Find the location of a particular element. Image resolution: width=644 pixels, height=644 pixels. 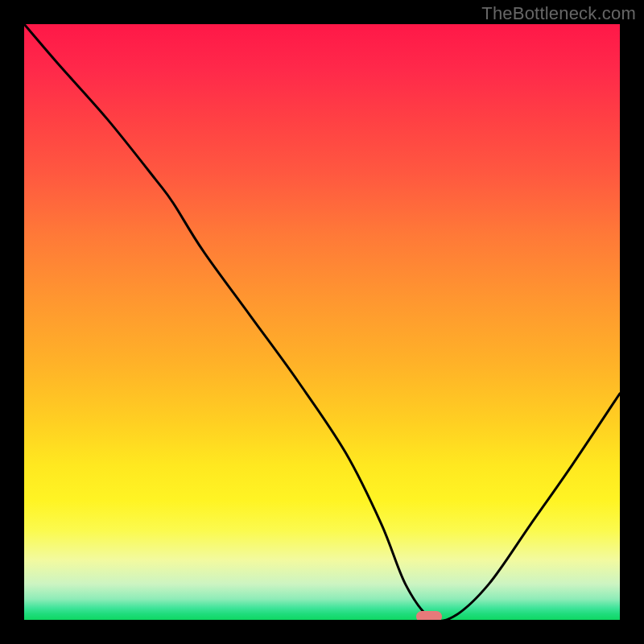

optimal-marker is located at coordinates (429, 615).